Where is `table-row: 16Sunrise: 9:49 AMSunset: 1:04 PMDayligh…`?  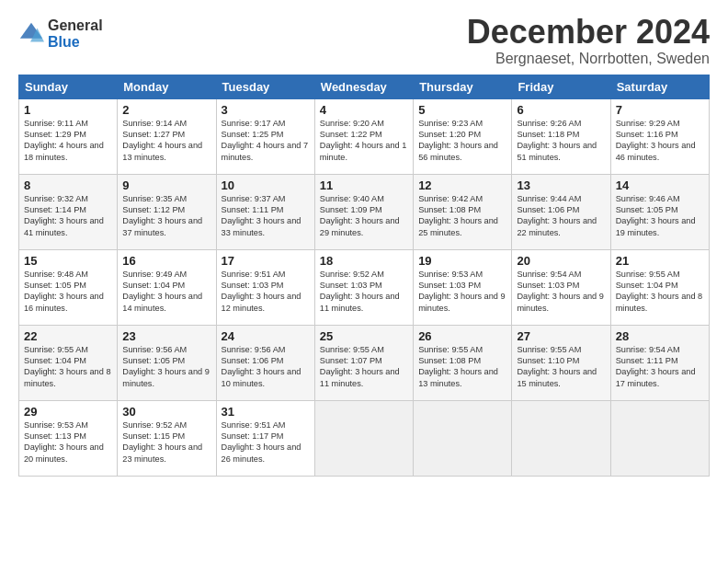 table-row: 16Sunrise: 9:49 AMSunset: 1:04 PMDayligh… is located at coordinates (167, 287).